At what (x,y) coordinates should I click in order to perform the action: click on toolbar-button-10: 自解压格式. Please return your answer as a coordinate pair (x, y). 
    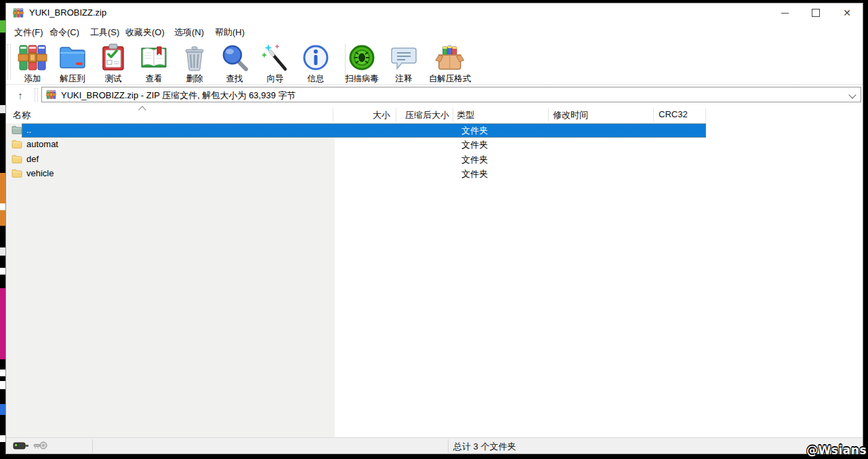
    Looking at the image, I should click on (450, 64).